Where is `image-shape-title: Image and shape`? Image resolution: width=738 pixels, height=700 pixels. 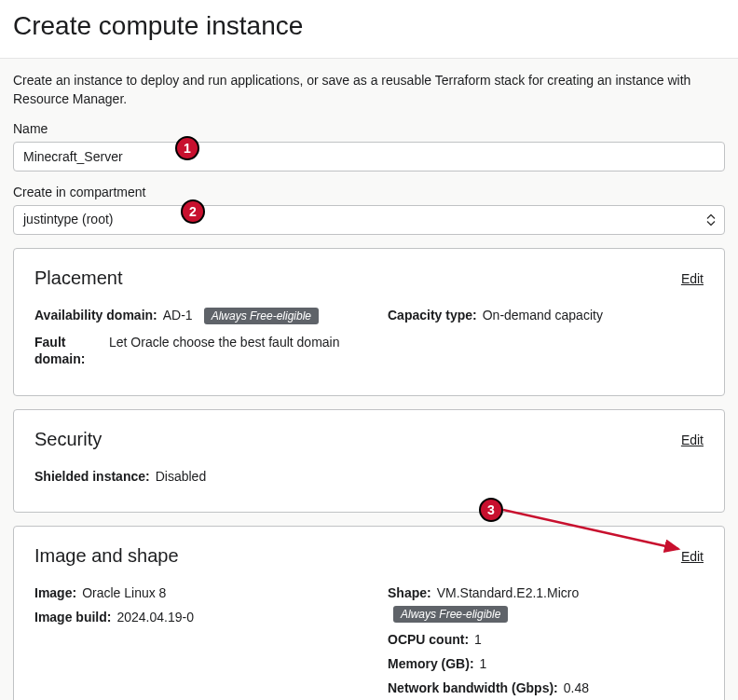
image-shape-title: Image and shape is located at coordinates (106, 556).